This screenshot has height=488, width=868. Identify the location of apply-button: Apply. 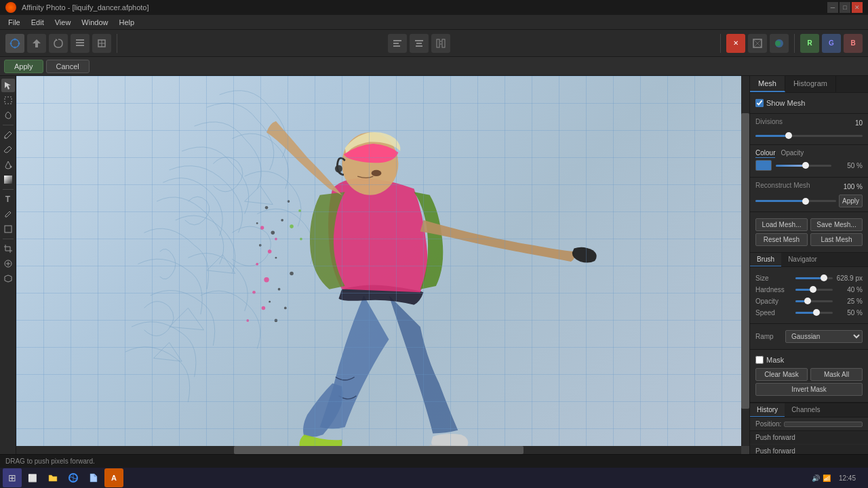
(24, 66).